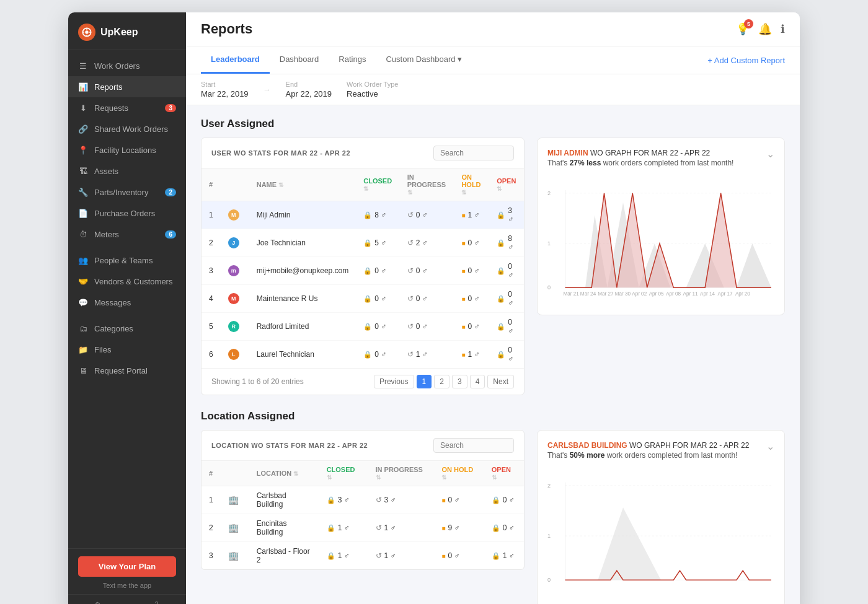  I want to click on parts-badge: 2, so click(170, 192).